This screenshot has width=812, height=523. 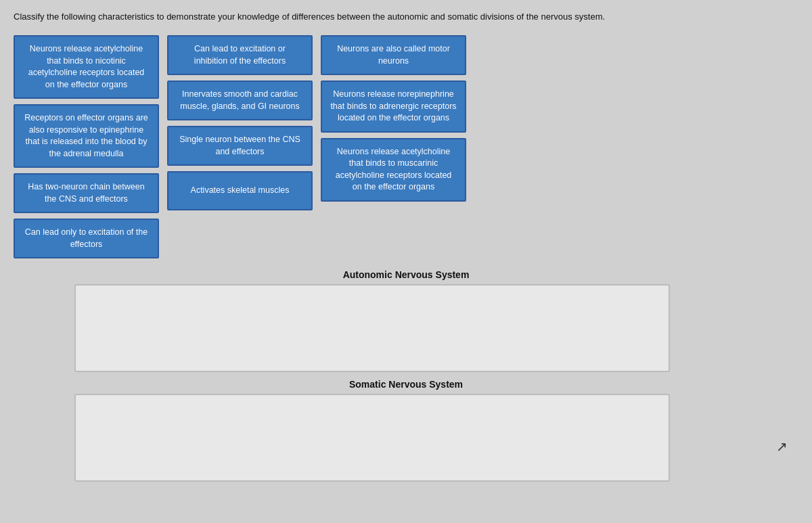 I want to click on card-item: Innervates smooth and cardiac muscle, gl…, so click(x=240, y=100).